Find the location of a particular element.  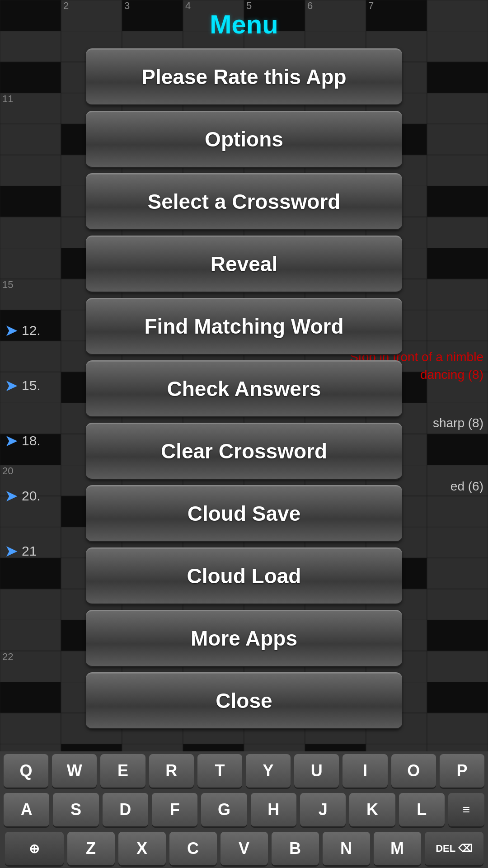

key-l: L is located at coordinates (422, 810).